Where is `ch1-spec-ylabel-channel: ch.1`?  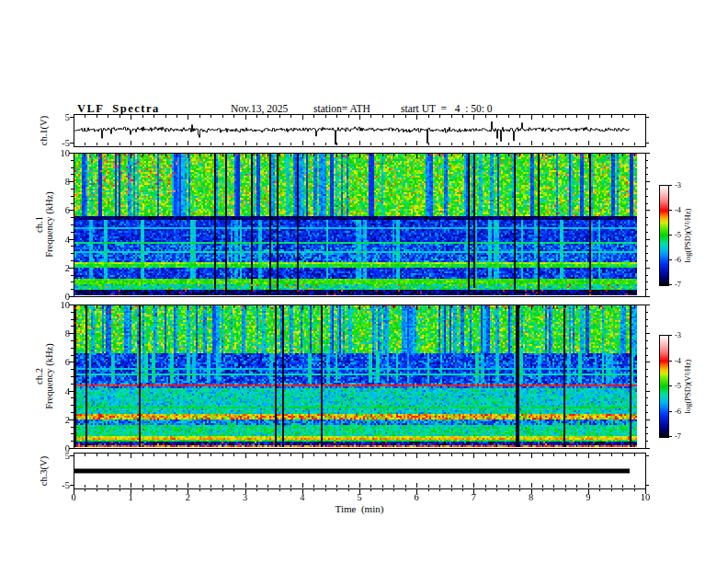
ch1-spec-ylabel-channel: ch.1 is located at coordinates (39, 224).